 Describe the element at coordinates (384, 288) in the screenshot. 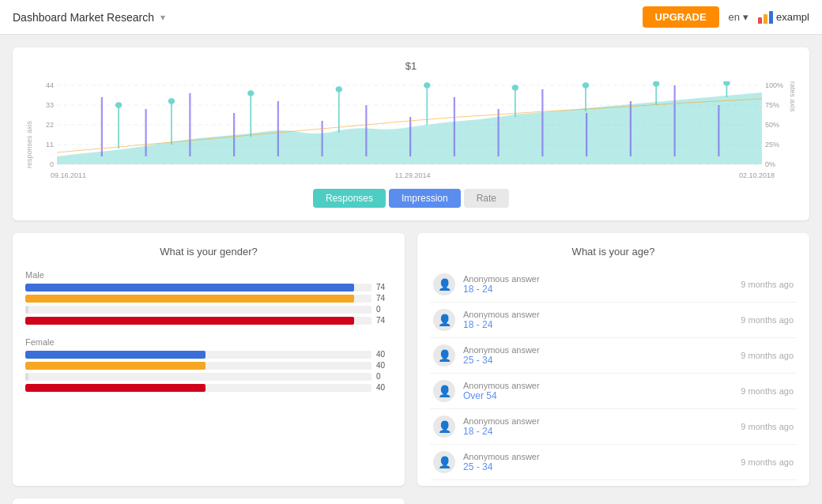

I see `male-value-blue: 74` at that location.